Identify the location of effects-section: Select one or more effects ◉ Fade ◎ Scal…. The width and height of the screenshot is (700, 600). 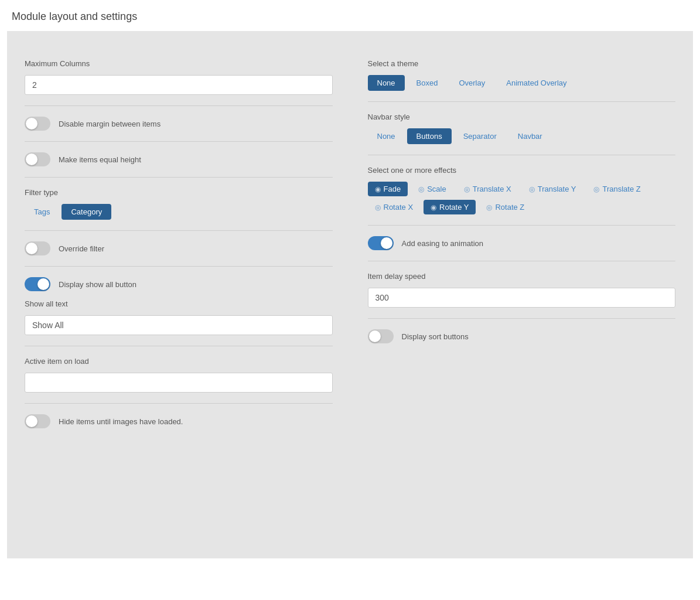
(522, 190).